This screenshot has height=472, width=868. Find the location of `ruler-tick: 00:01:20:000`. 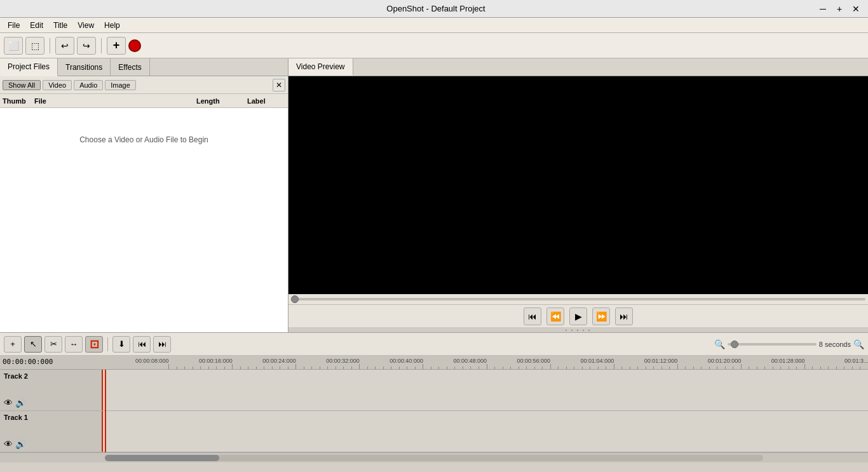

ruler-tick: 00:01:20:000 is located at coordinates (741, 367).